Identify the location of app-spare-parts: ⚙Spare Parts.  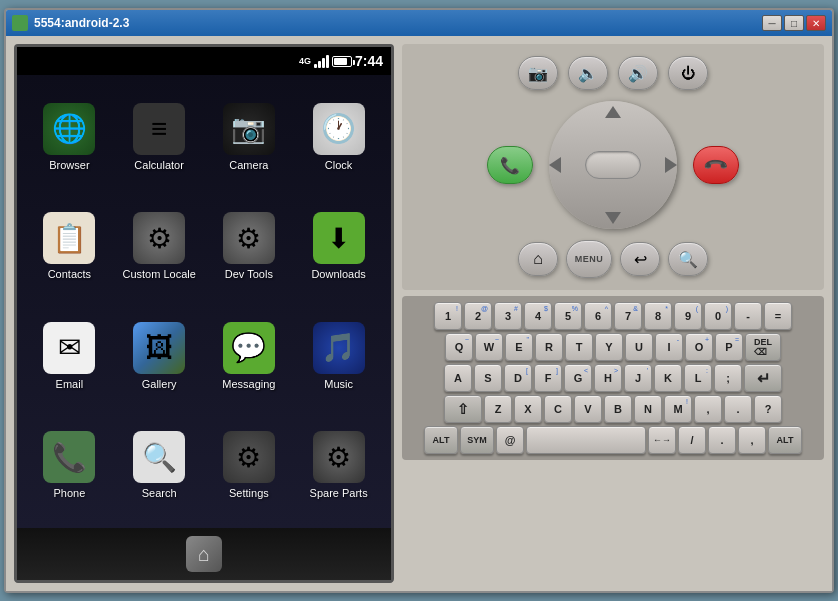
(338, 466).